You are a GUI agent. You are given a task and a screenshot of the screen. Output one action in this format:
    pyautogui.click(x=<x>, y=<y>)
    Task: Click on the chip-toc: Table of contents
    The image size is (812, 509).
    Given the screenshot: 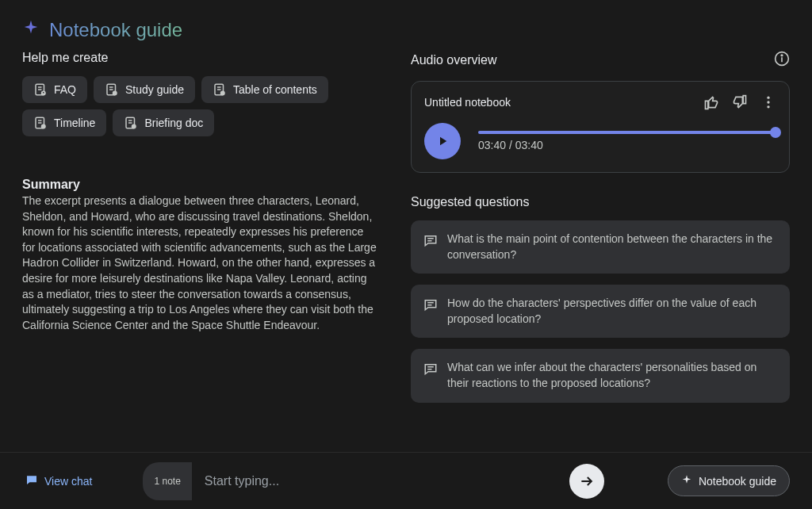 What is the action you would take?
    pyautogui.click(x=265, y=90)
    